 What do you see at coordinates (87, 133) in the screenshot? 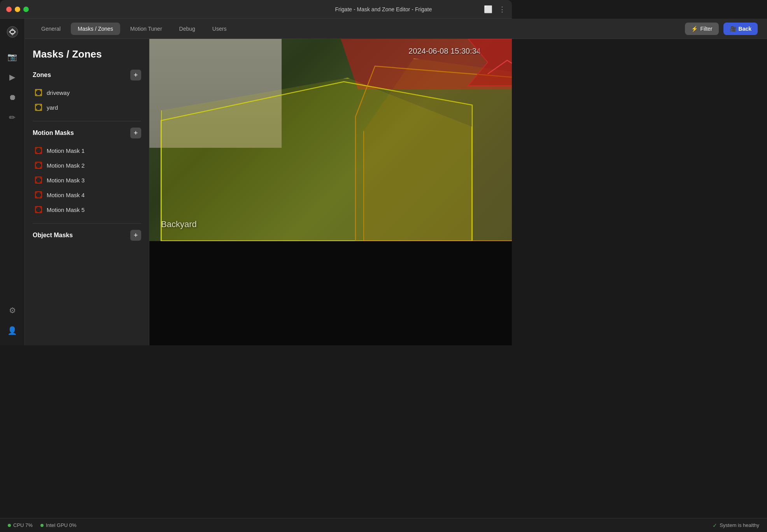
I see `motion-masks-section-header: Motion Masks +` at bounding box center [87, 133].